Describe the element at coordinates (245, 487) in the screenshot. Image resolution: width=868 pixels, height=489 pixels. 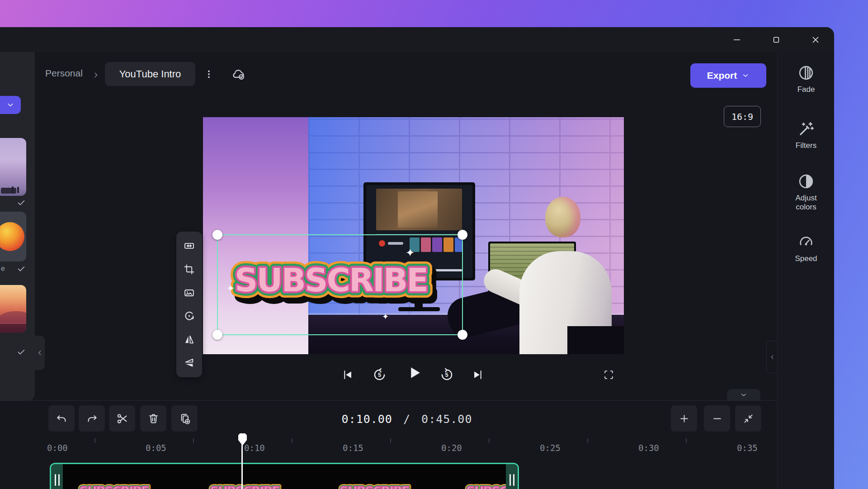
I see `clip-thumb-text: SUBSCRIBE` at that location.